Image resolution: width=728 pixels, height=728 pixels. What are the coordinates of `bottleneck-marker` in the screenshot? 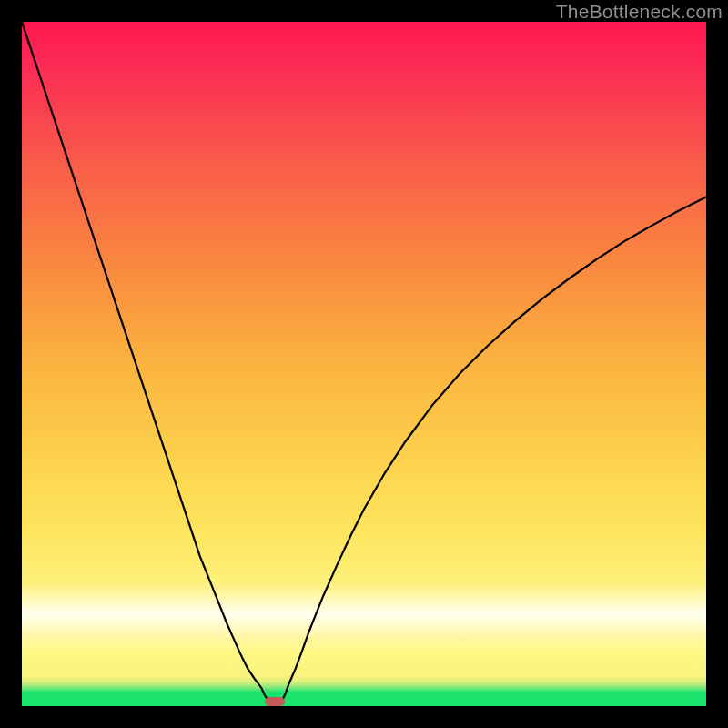 It's located at (275, 702).